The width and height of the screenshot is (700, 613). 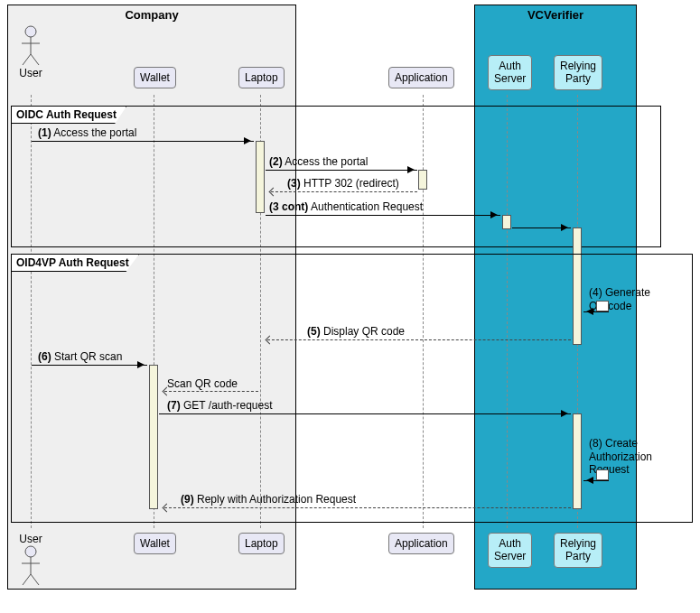 What do you see at coordinates (542, 228) in the screenshot?
I see `arrow-3c-relay` at bounding box center [542, 228].